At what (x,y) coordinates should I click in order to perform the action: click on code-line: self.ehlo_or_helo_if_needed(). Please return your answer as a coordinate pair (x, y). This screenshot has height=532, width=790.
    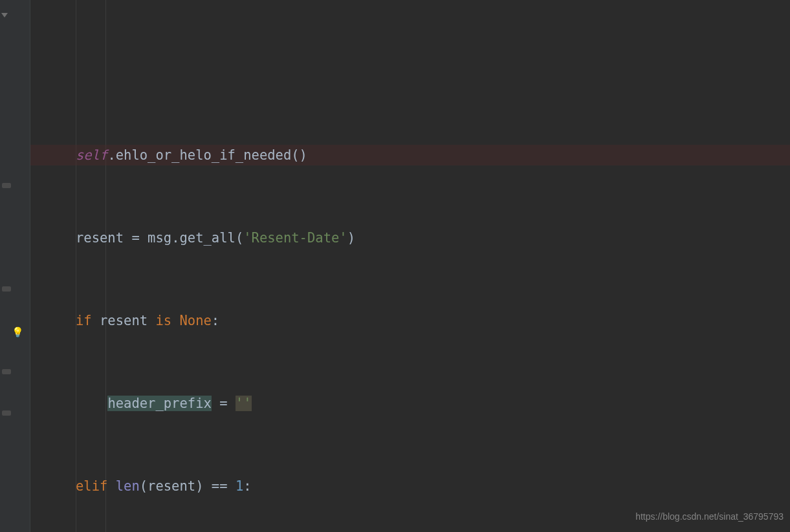
    Looking at the image, I should click on (410, 155).